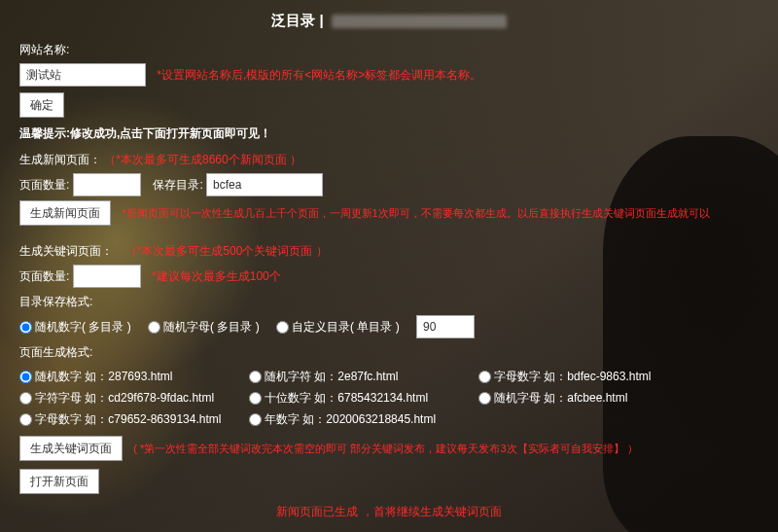  What do you see at coordinates (484, 399) in the screenshot?
I see `fmt-random-letter2-input` at bounding box center [484, 399].